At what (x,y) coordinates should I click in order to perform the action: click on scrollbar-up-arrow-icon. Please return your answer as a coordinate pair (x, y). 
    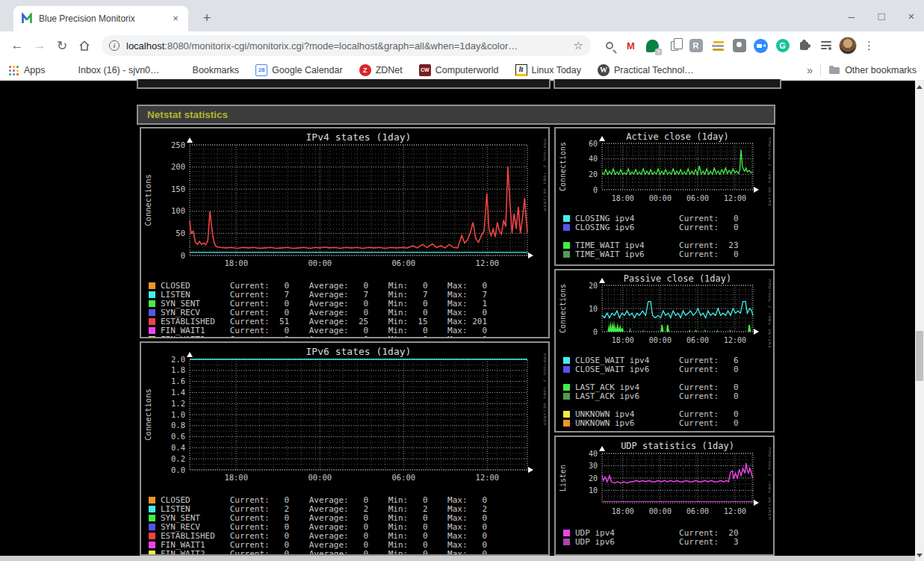
    Looking at the image, I should click on (920, 87).